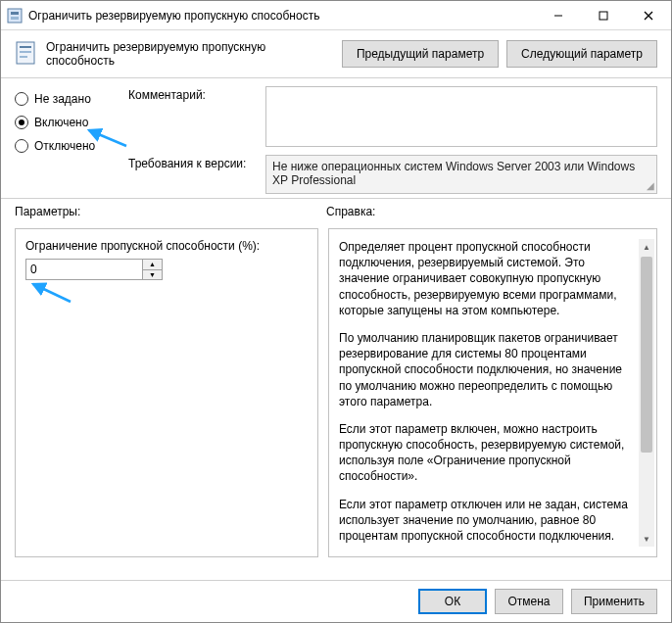 This screenshot has width=672, height=623. I want to click on bandwidth-limit-label: Ограничение пропускной способности (%):, so click(167, 246).